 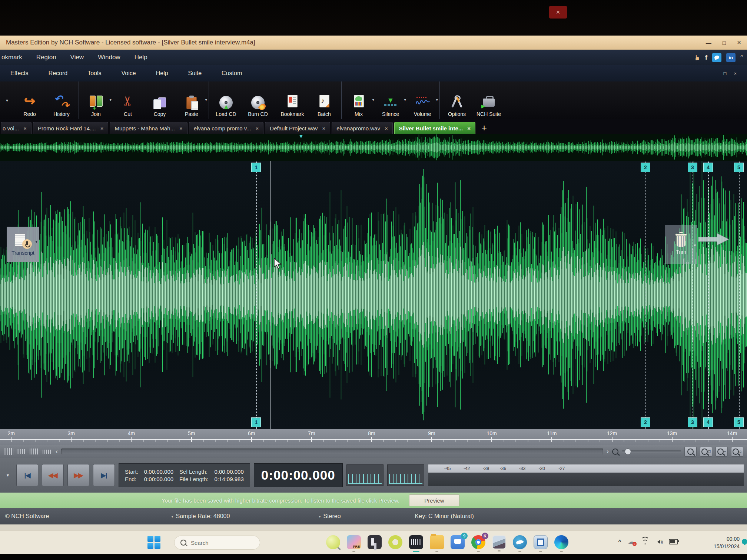 What do you see at coordinates (706, 57) in the screenshot?
I see `facebook-icon: f` at bounding box center [706, 57].